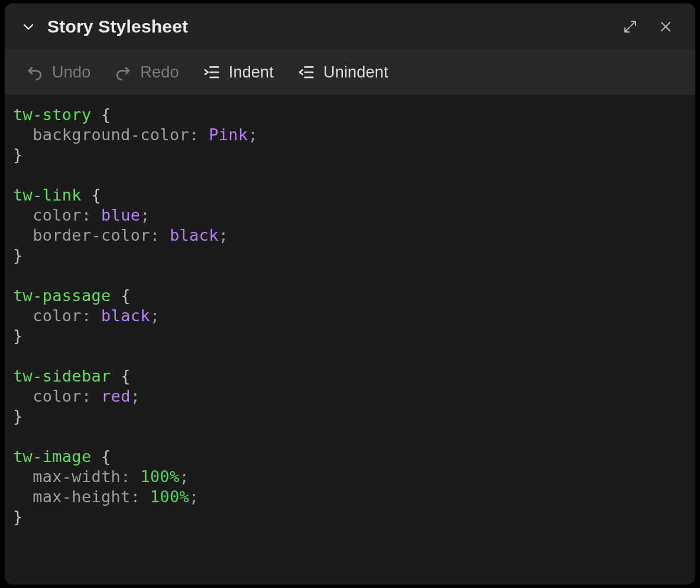  I want to click on collapse-toggle, so click(28, 27).